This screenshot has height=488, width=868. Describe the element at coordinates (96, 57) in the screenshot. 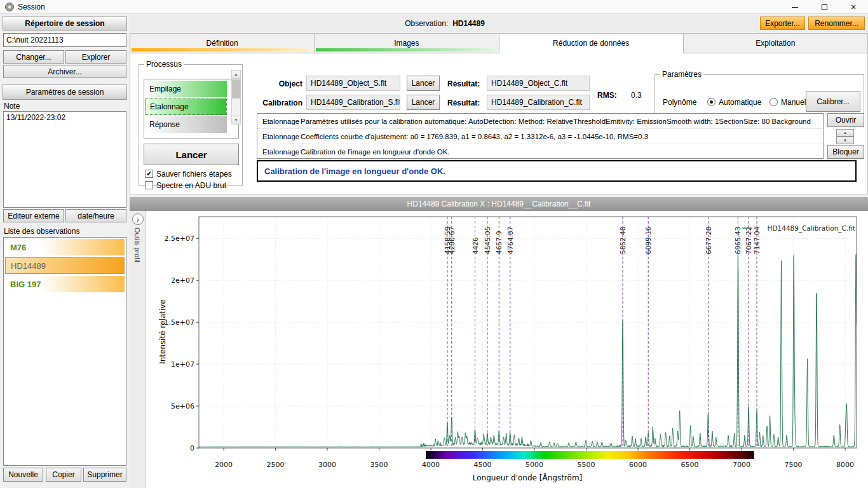

I see `explorer-button: Explorer` at that location.